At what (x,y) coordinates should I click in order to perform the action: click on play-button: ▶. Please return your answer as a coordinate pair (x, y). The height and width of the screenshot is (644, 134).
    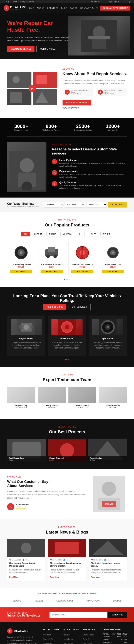
    Looking at the image, I should click on (32, 88).